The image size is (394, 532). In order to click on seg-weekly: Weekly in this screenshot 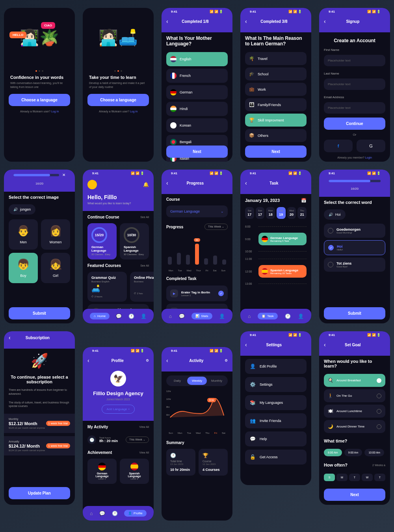, I will do `click(197, 381)`.